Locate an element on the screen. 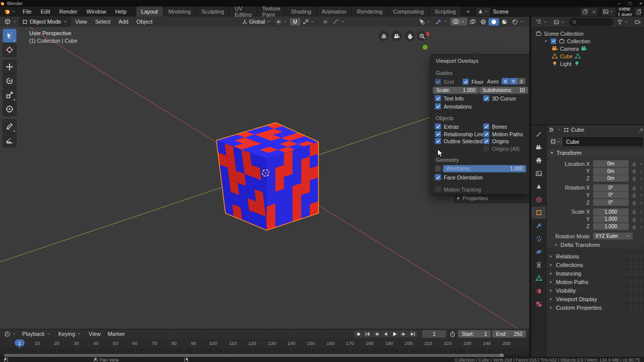 This screenshot has height=362, width=644. workspace-tab-uv-editing: UV Editing is located at coordinates (244, 12).